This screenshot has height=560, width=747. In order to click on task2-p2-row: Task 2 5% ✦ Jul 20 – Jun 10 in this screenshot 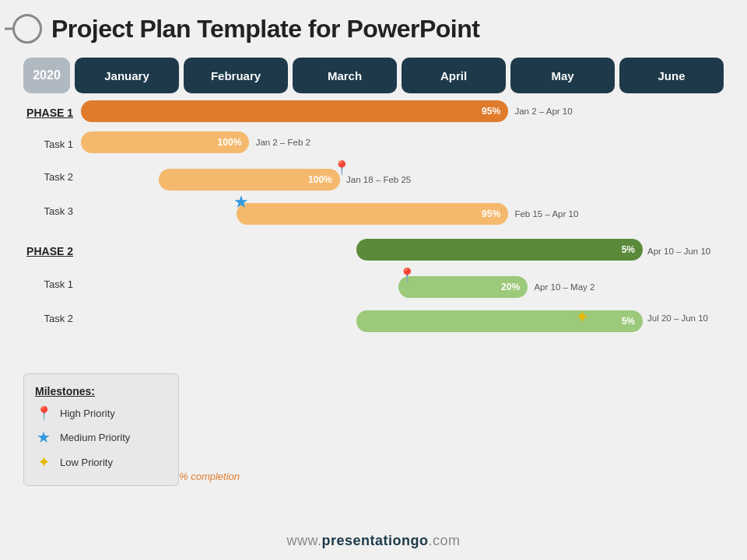, I will do `click(374, 318)`.